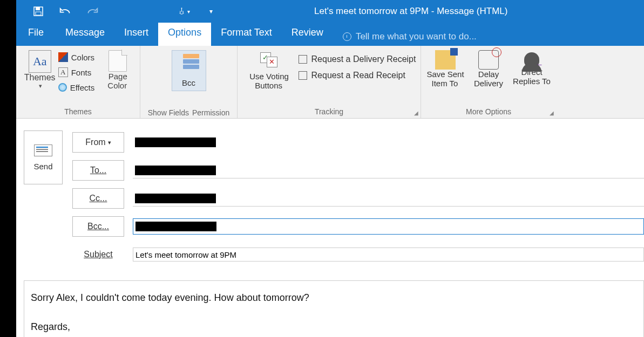 The image size is (644, 337). What do you see at coordinates (329, 82) in the screenshot?
I see `group-tracking: ✓✕ Use Voting Buttons Request a Delivery…` at bounding box center [329, 82].